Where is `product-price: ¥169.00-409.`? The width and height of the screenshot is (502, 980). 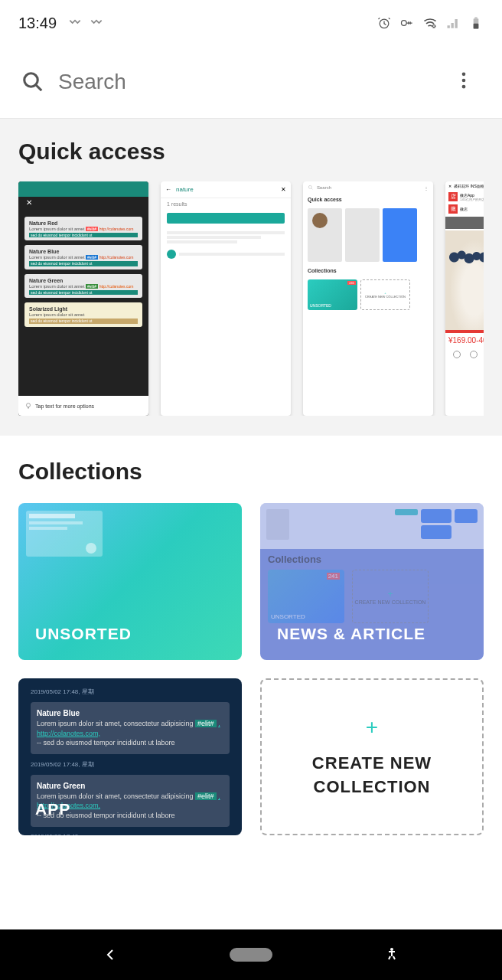 product-price: ¥169.00-409. is located at coordinates (465, 340).